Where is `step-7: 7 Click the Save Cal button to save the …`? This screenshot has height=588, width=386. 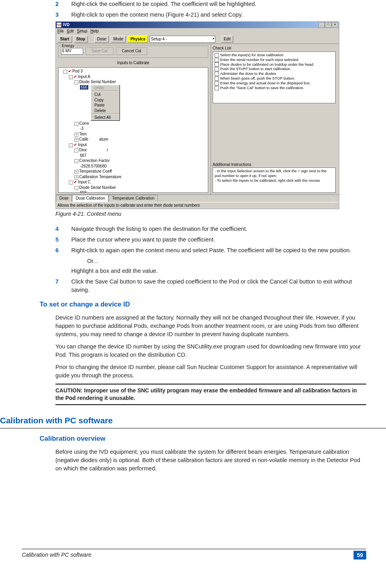
step-7: 7 Click the Save Cal button to save the … is located at coordinates (211, 286).